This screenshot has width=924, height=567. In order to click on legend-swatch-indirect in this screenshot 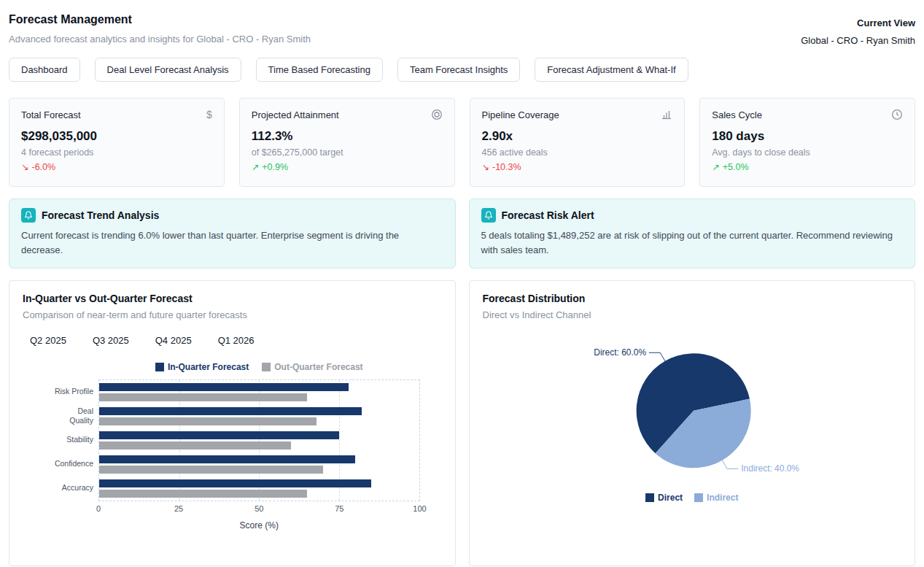, I will do `click(699, 498)`.